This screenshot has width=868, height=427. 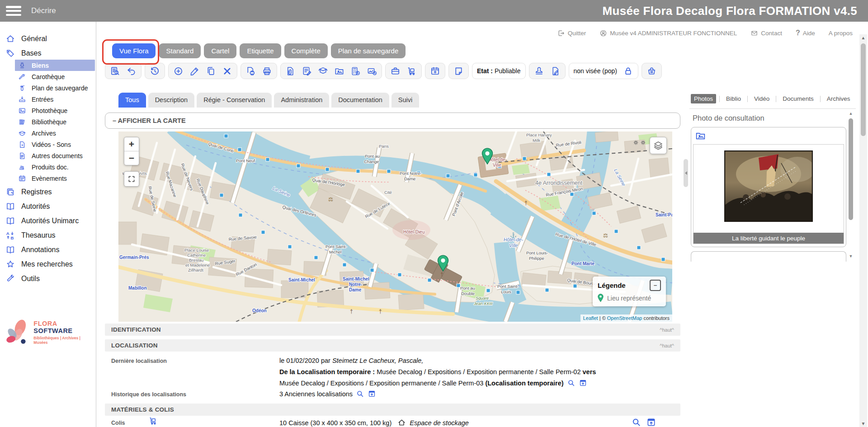 What do you see at coordinates (132, 144) in the screenshot?
I see `zoom-in-button: +` at bounding box center [132, 144].